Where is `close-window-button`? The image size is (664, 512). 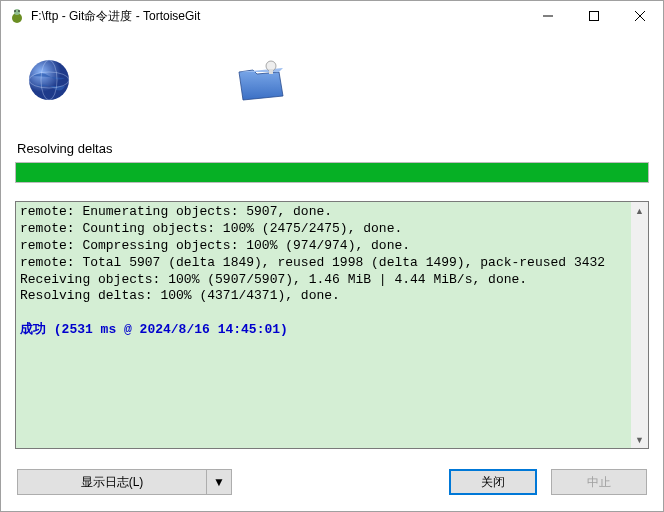
close-window-button is located at coordinates (640, 16).